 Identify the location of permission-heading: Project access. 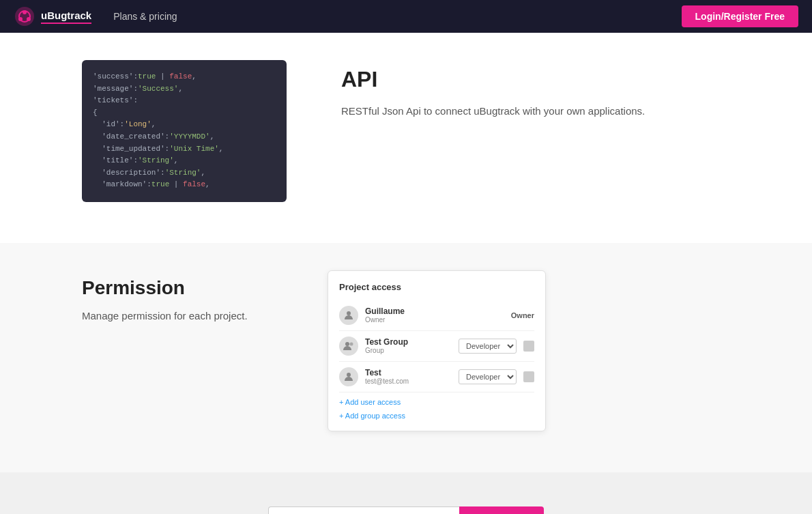
(437, 287).